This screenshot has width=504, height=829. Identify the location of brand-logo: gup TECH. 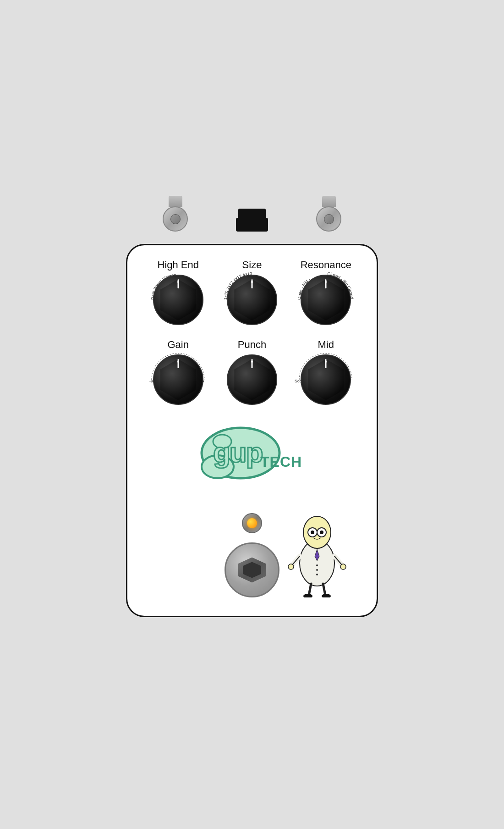
(252, 451).